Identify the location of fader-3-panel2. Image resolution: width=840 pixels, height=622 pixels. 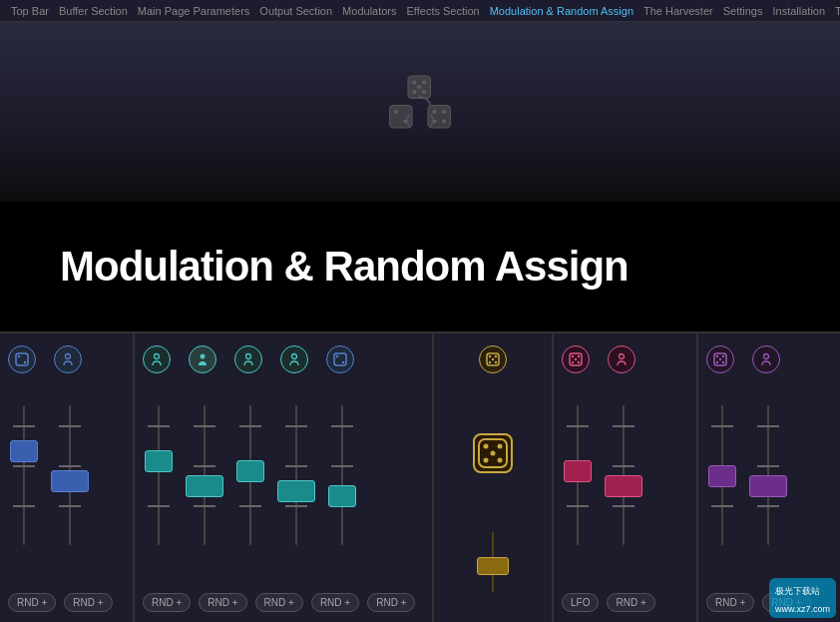
(250, 485).